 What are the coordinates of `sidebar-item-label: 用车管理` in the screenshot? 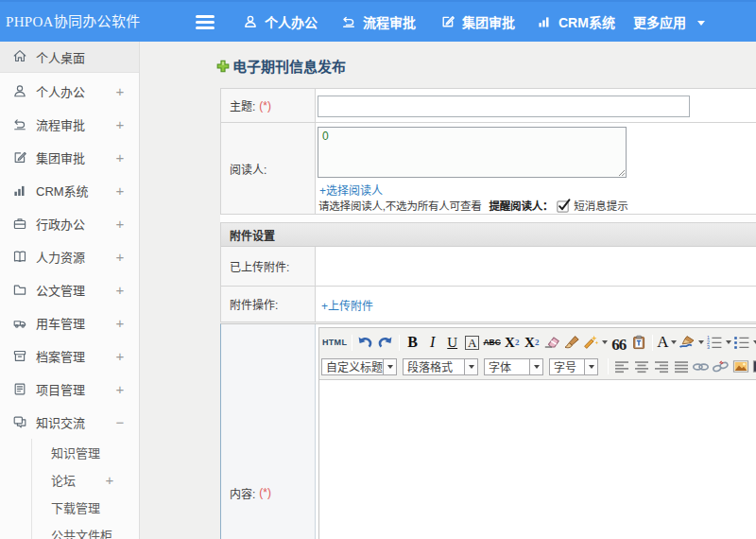 It's located at (60, 323).